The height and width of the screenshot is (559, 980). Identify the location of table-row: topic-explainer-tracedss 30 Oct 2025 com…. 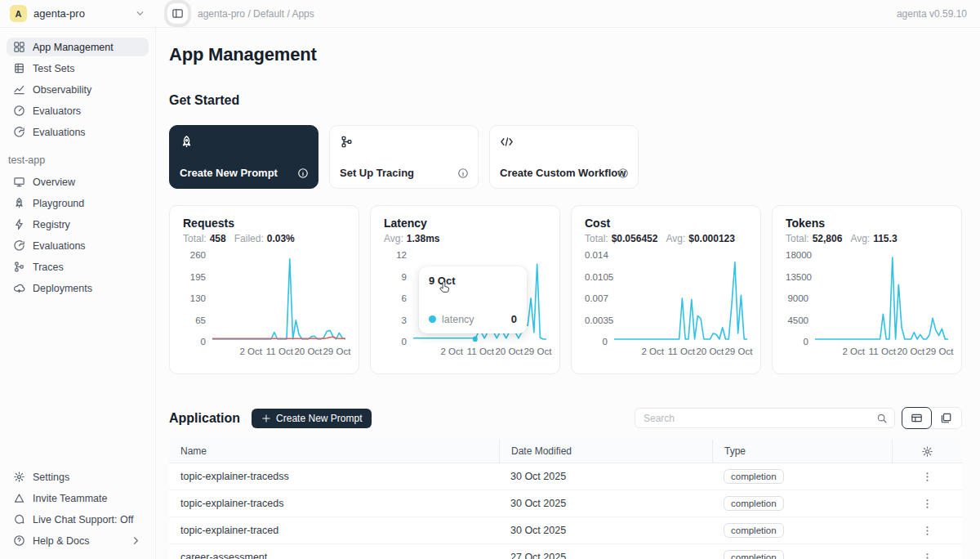
(565, 477).